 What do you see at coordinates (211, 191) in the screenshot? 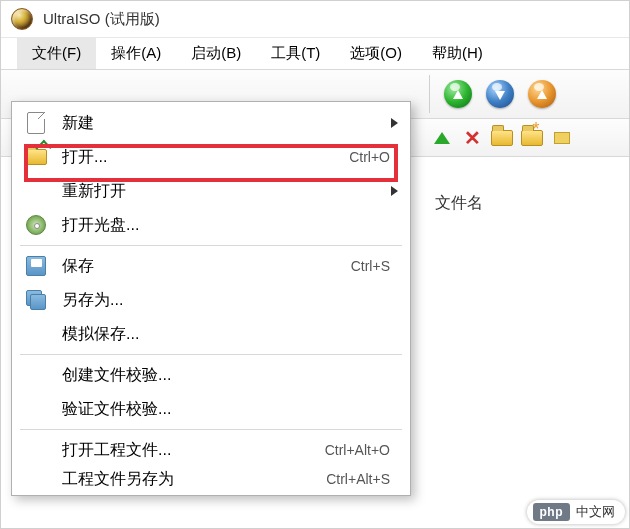
I see `menu-item-reopen: 重新打开` at bounding box center [211, 191].